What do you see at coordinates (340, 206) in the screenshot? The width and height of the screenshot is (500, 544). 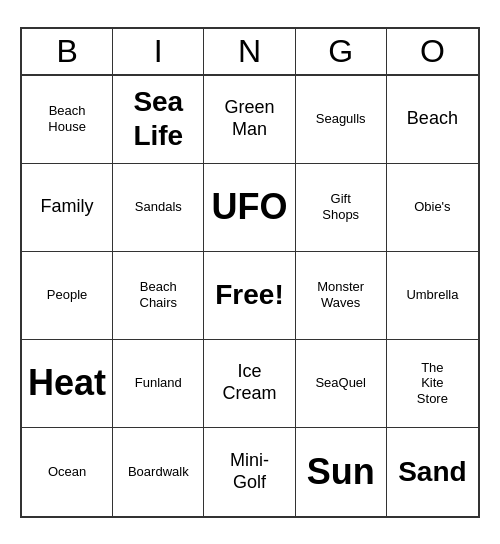 I see `cell-text: GiftShops` at bounding box center [340, 206].